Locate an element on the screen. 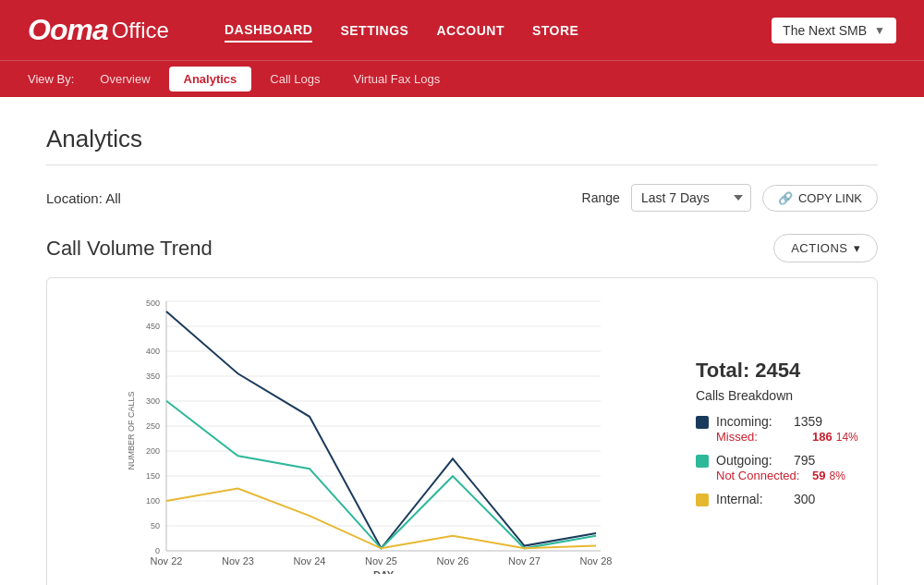 The height and width of the screenshot is (585, 924). tab-virtual-fax-logs: Virtual Fax Logs is located at coordinates (397, 79).